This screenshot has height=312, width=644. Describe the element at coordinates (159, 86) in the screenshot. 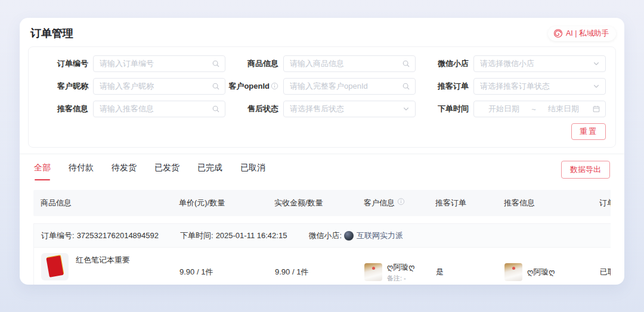

I see `nickname-input: 请输入客户昵称` at that location.